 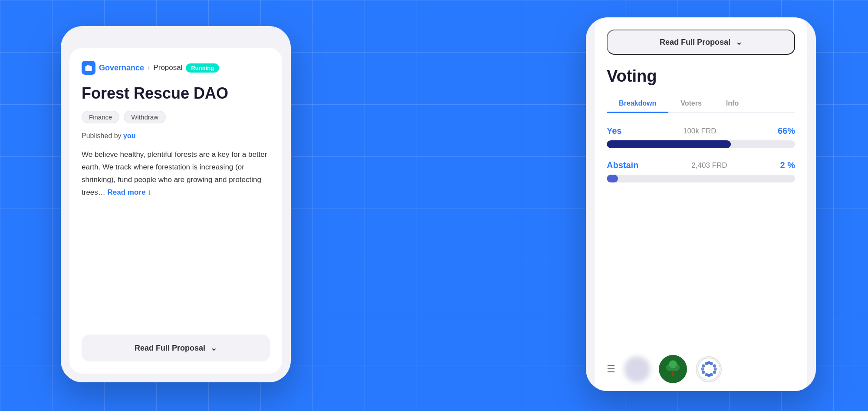 I want to click on breadcrumb-arrow: ›, so click(x=148, y=68).